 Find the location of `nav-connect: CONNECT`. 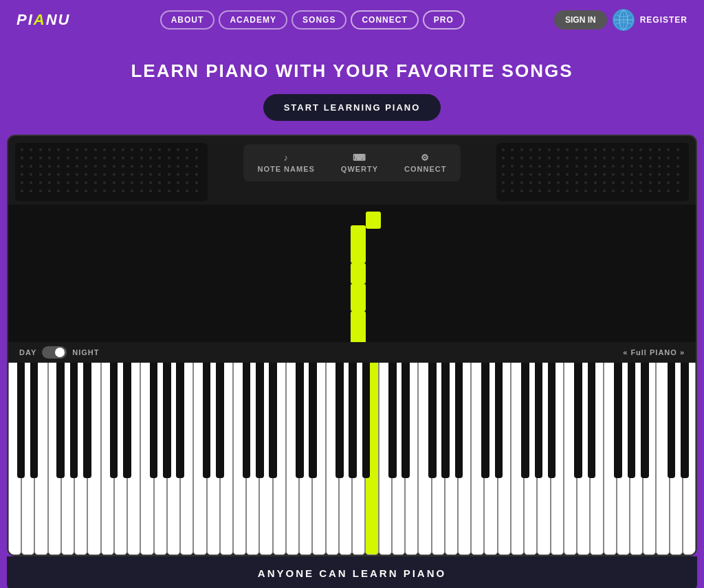

nav-connect: CONNECT is located at coordinates (384, 20).